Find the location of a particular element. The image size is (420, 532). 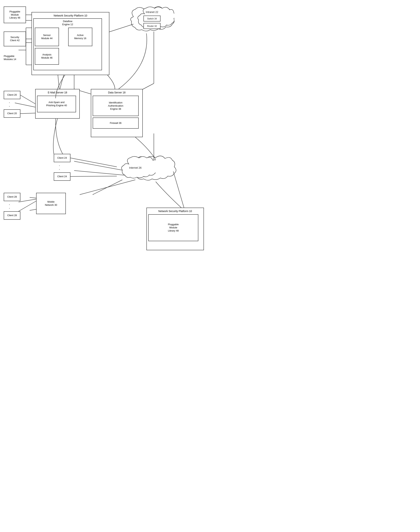

pluggable-module-library-bottom: Pluggable Module Library 48 is located at coordinates (173, 228).